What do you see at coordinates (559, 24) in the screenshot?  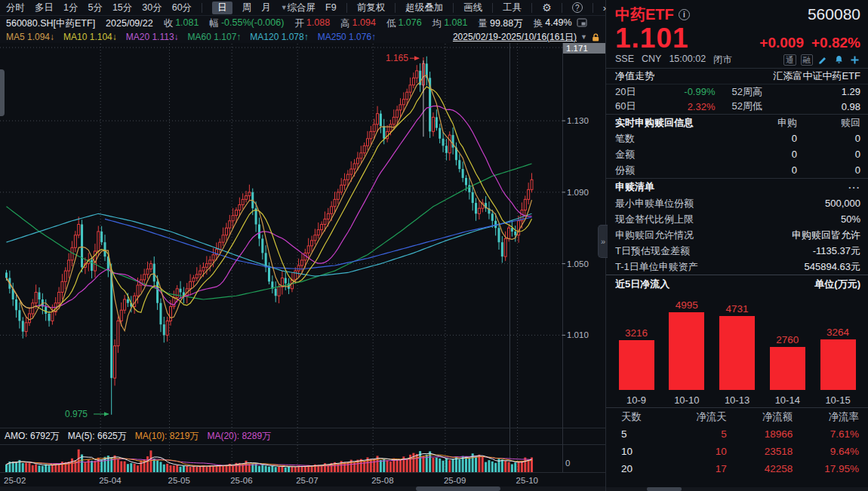 I see `field-value: 4.49%` at bounding box center [559, 24].